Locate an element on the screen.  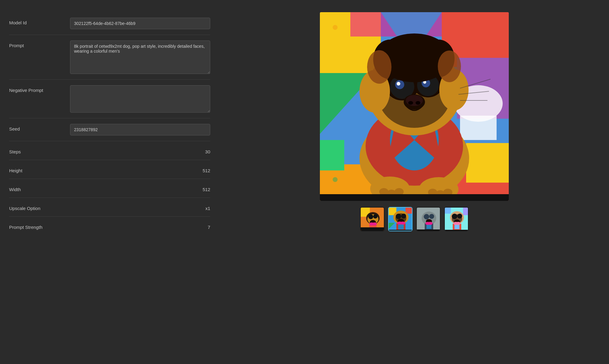
model-id-input is located at coordinates (140, 23).